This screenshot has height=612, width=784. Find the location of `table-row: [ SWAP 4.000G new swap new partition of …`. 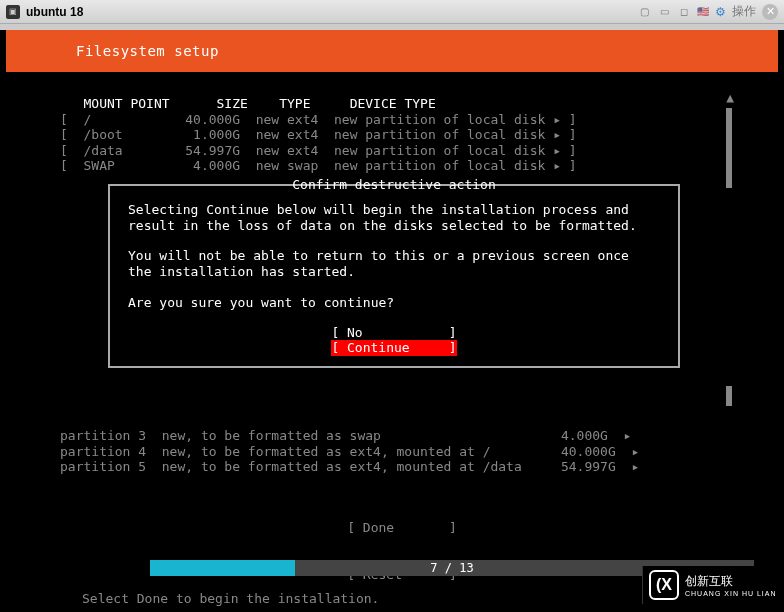

table-row: [ SWAP 4.000G new swap new partition of … is located at coordinates (392, 166).